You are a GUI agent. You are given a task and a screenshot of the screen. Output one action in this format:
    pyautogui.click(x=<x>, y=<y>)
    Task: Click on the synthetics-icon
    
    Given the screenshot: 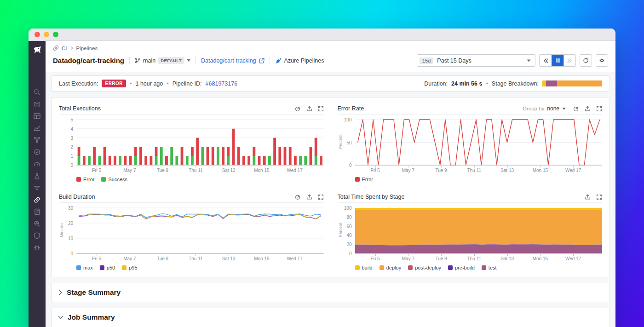 What is the action you would take?
    pyautogui.click(x=37, y=176)
    